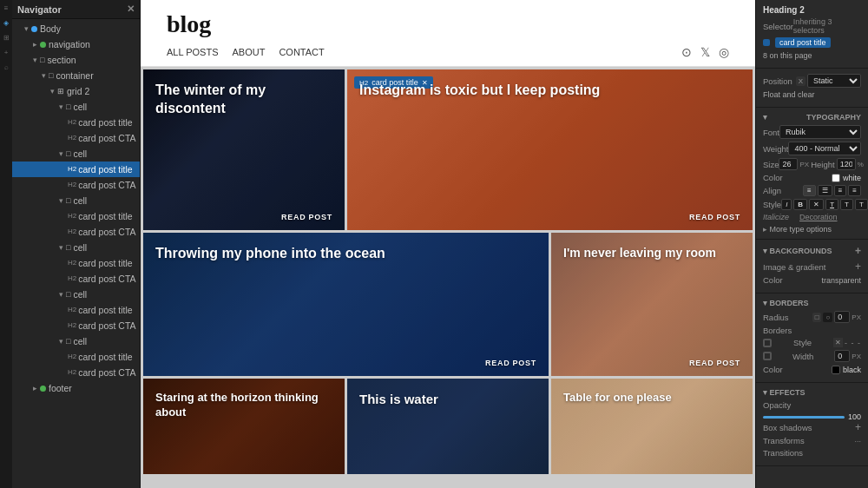 The image size is (868, 488). Describe the element at coordinates (705, 52) in the screenshot. I see `twitter-icon: 𝕏` at that location.